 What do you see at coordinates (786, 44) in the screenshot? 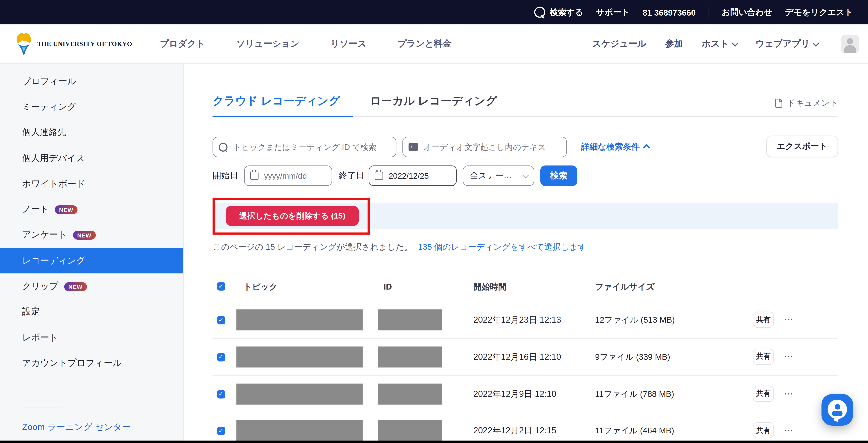
I see `nav-webapp: ウェブアプリ` at bounding box center [786, 44].